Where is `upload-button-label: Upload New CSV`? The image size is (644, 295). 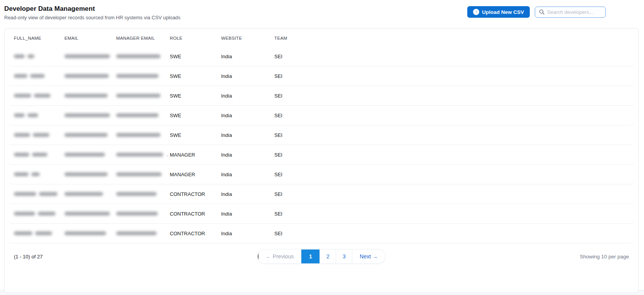 upload-button-label: Upload New CSV is located at coordinates (503, 12).